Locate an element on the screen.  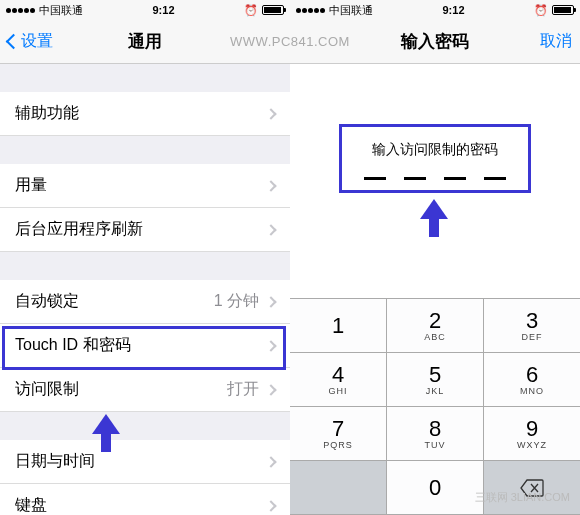
row-date-time: 日期与时间 is located at coordinates (145, 462).